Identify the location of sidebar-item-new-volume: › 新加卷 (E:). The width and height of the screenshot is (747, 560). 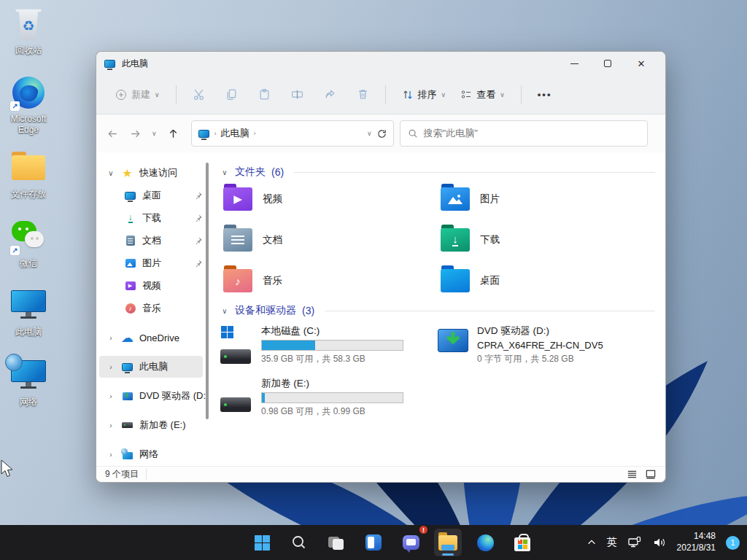
(151, 425).